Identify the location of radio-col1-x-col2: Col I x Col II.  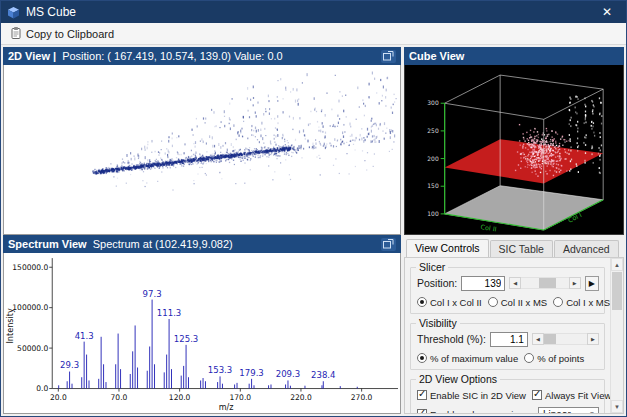
(450, 302).